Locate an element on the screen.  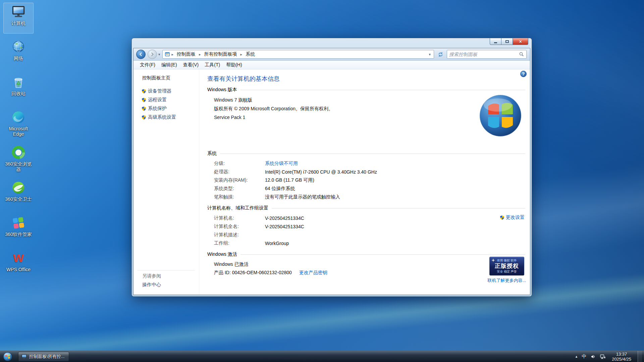
speaker-icon is located at coordinates (593, 357).